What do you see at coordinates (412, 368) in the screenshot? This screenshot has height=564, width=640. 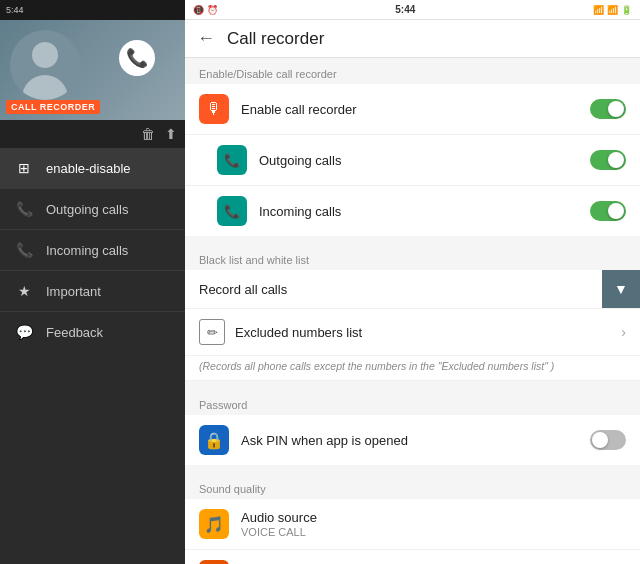 I see `excluded-note: (Records all phone calls except the numb…` at bounding box center [412, 368].